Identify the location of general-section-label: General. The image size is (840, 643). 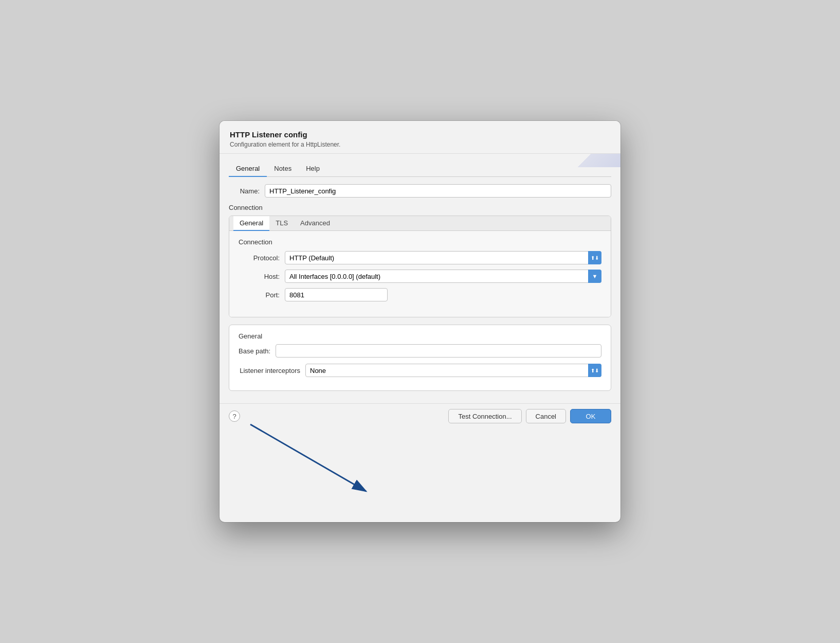
(420, 336).